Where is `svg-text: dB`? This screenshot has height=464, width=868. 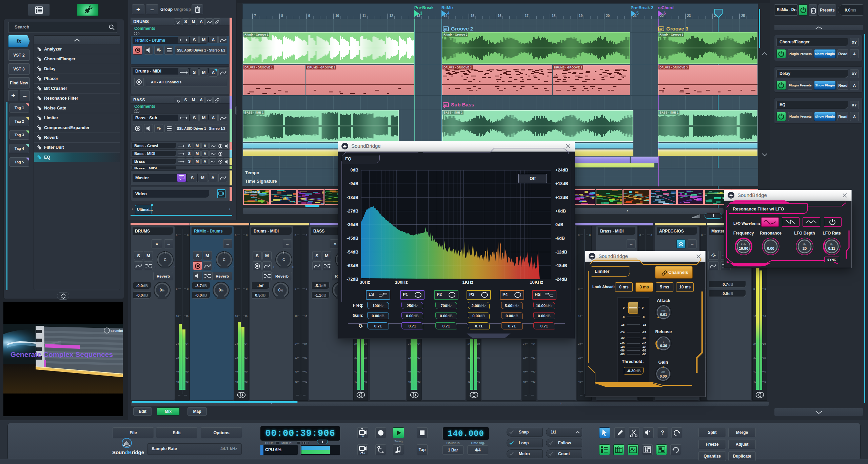 svg-text: dB is located at coordinates (663, 372).